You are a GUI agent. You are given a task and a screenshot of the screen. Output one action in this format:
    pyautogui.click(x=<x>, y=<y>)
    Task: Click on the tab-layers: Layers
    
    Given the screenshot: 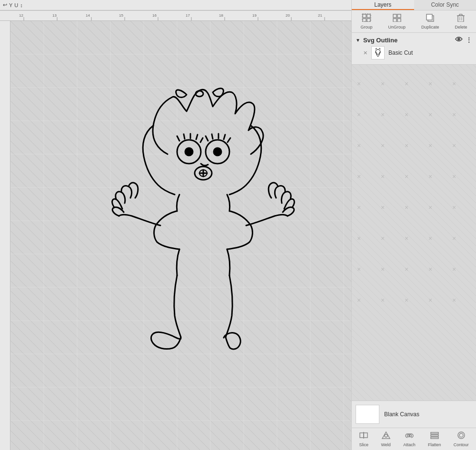 What is the action you would take?
    pyautogui.click(x=383, y=5)
    